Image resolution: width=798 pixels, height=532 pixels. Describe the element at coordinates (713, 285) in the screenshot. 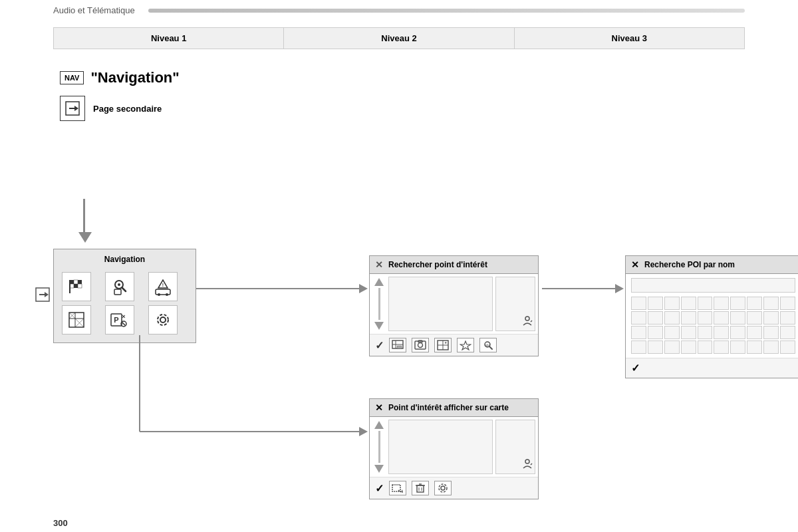

I see `poi-nom-input-field` at that location.